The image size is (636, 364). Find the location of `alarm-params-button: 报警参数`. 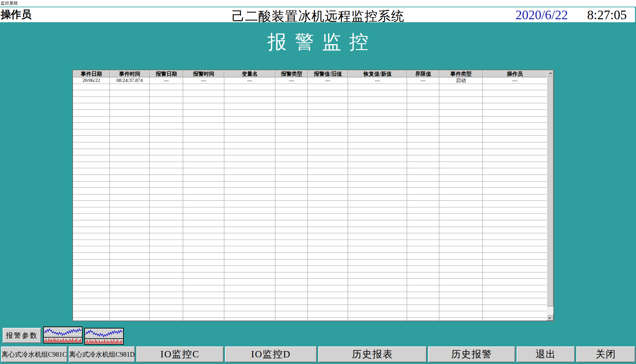

alarm-params-button: 报警参数 is located at coordinates (22, 335).